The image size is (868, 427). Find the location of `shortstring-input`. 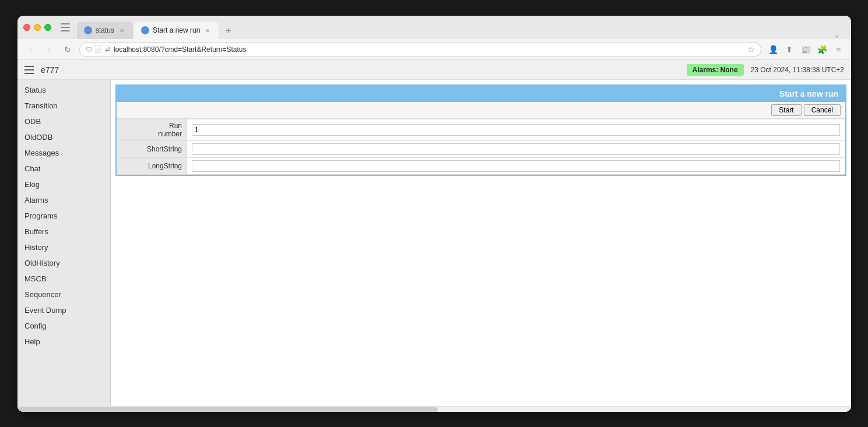

shortstring-input is located at coordinates (516, 149).